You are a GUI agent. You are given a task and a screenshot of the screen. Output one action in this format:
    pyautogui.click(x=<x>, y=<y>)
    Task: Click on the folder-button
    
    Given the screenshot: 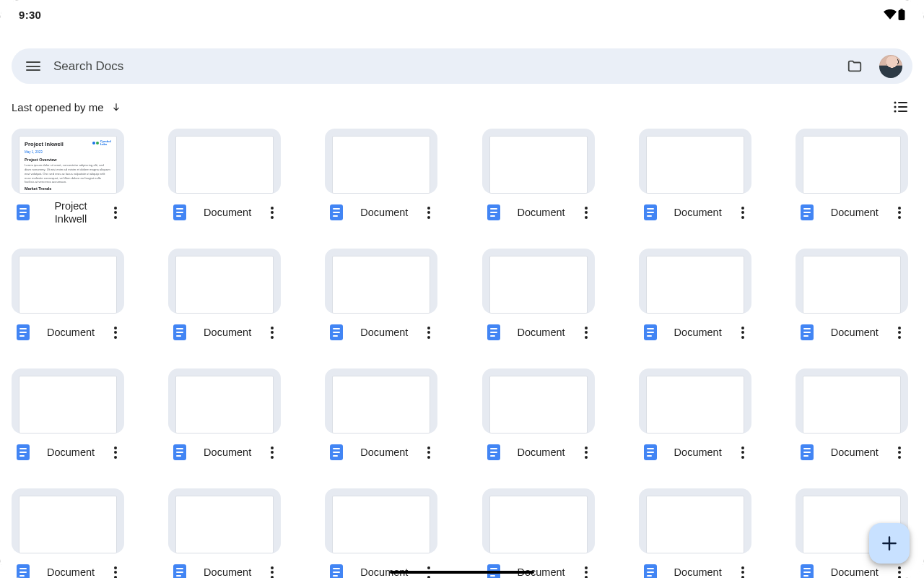 What is the action you would take?
    pyautogui.click(x=855, y=66)
    